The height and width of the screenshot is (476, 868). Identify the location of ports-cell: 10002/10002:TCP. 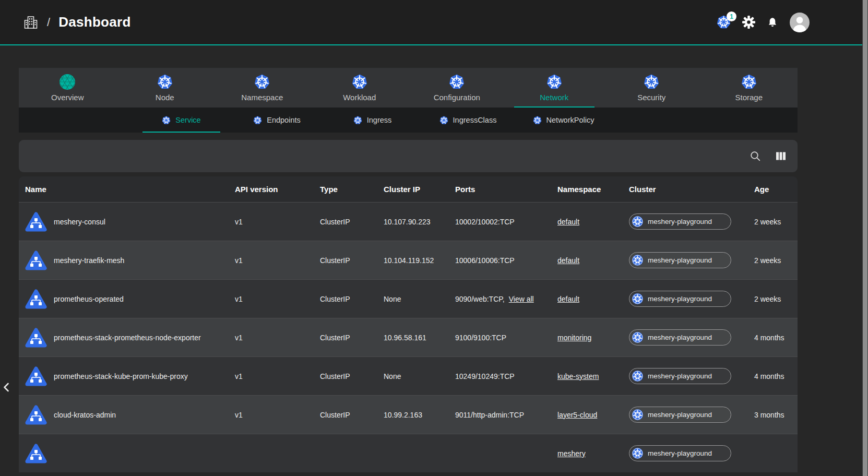
(500, 222).